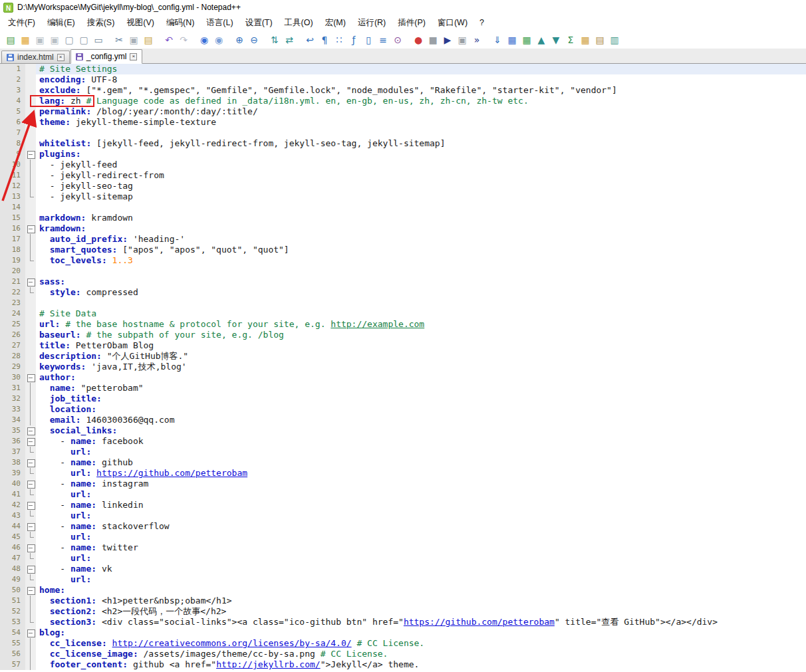 The image size is (806, 672). I want to click on code-text: keywords: 'java,IT,技术,blog', so click(421, 367).